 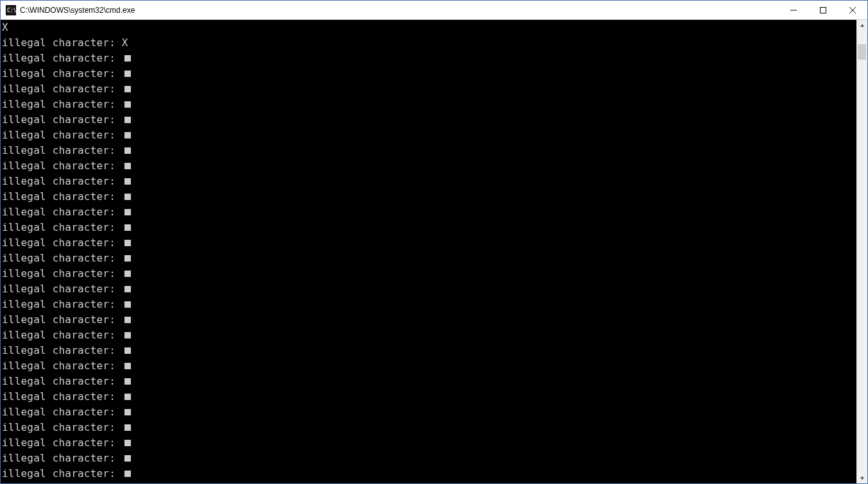 I want to click on window-controls, so click(x=823, y=10).